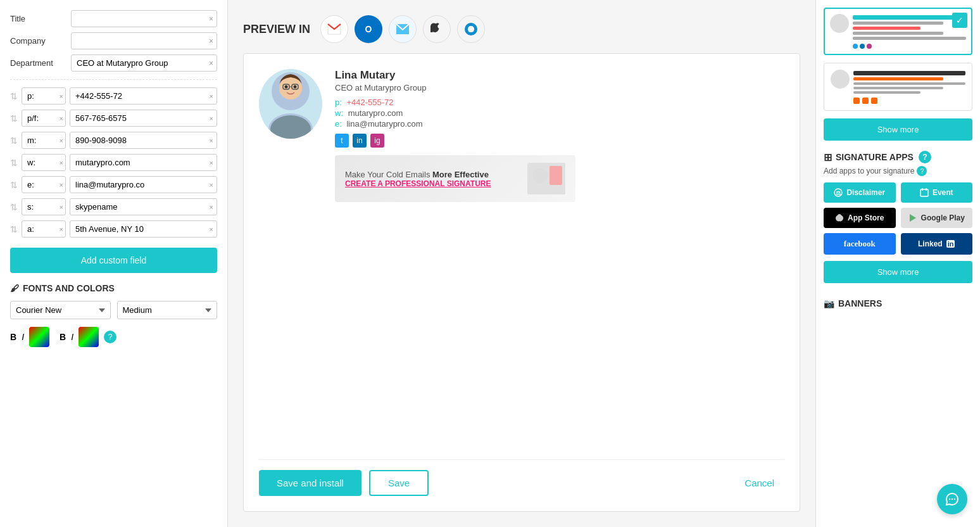 The image size is (980, 527). I want to click on drag-handle-3: ⇅, so click(14, 163).